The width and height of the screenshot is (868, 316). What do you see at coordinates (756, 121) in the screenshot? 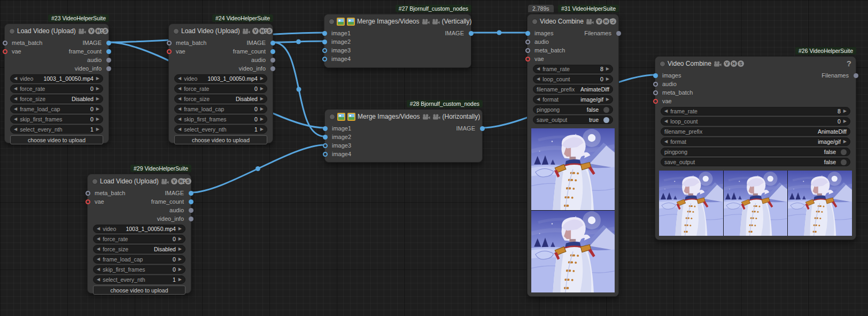
I see `widget-loop_count: ◀loop_count0▶` at bounding box center [756, 121].